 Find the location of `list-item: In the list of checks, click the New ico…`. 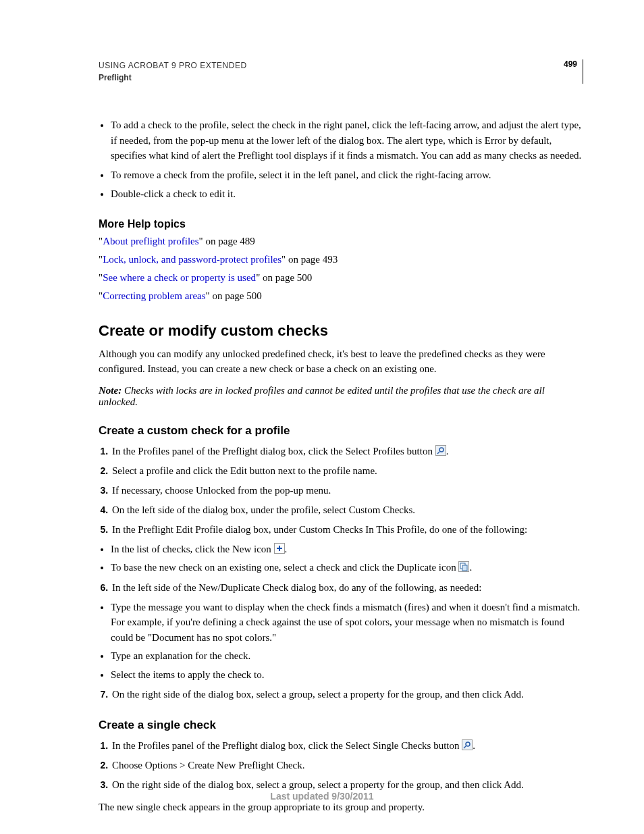

list-item: In the list of checks, click the New ico… is located at coordinates (347, 550).